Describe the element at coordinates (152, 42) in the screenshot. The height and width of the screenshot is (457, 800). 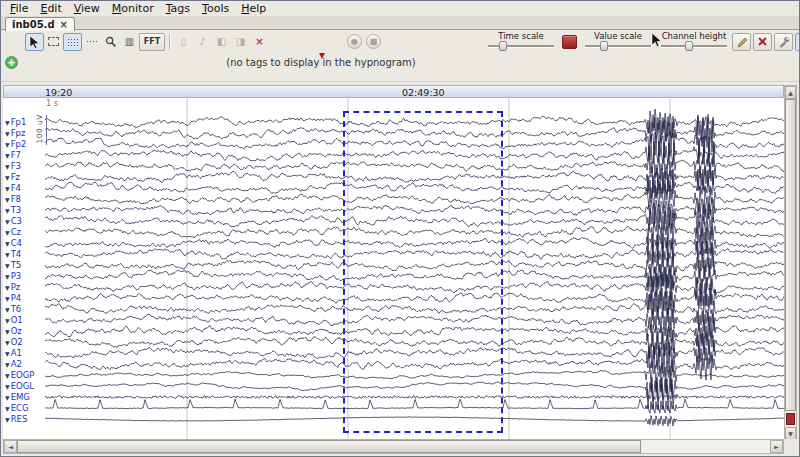
I see `fft-button: FFT` at that location.